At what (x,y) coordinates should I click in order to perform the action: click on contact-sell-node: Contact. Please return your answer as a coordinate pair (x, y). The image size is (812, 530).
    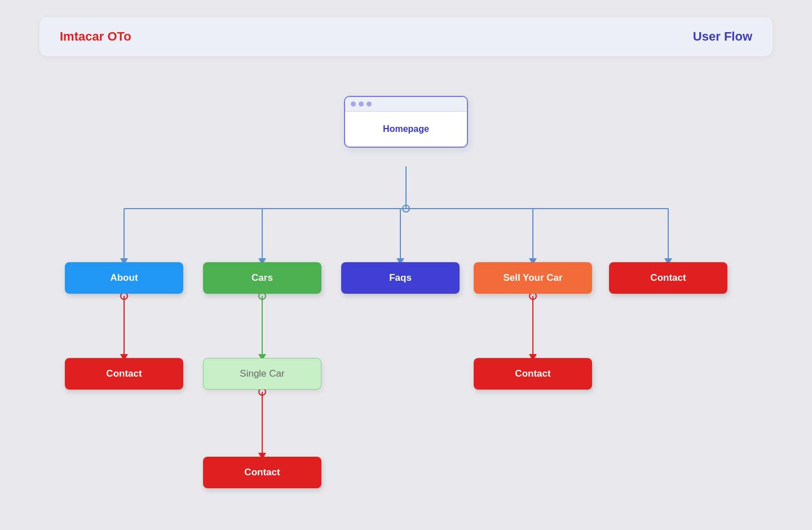
    Looking at the image, I should click on (533, 374).